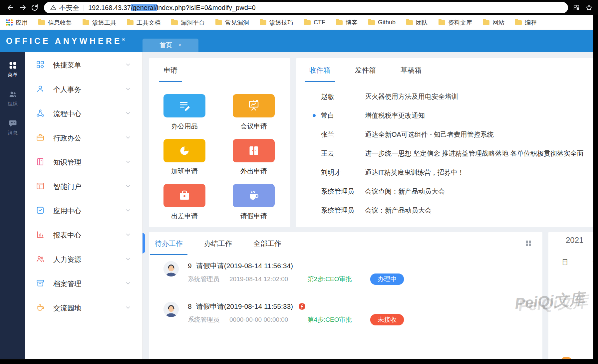 This screenshot has height=364, width=598. I want to click on back-button, so click(11, 8).